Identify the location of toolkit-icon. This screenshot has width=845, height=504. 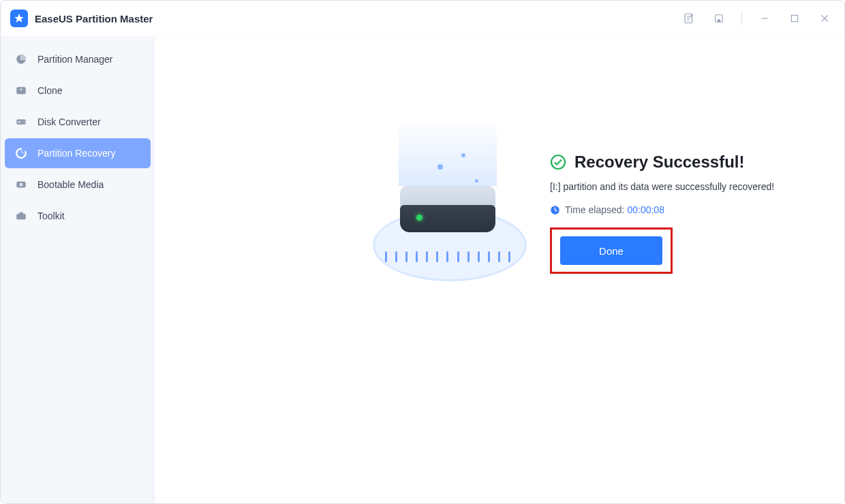
(21, 216).